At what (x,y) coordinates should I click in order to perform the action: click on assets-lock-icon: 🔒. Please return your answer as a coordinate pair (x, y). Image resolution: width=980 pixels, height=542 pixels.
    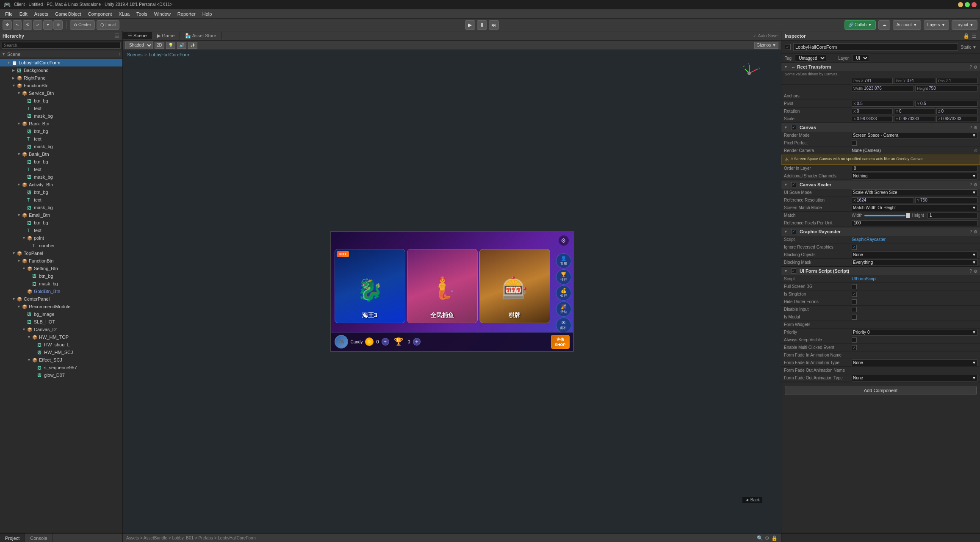
    Looking at the image, I should click on (774, 538).